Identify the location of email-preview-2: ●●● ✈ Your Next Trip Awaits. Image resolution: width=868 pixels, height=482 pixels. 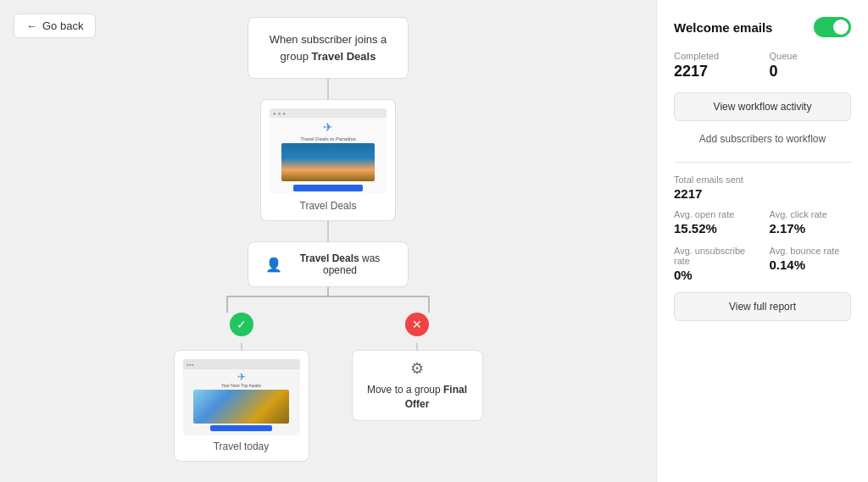
(242, 397).